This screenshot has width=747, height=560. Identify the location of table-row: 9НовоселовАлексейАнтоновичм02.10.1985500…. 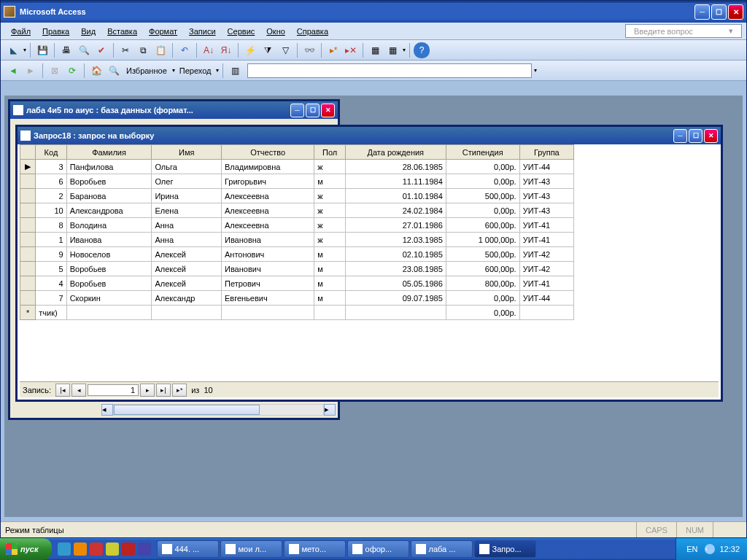
(298, 254).